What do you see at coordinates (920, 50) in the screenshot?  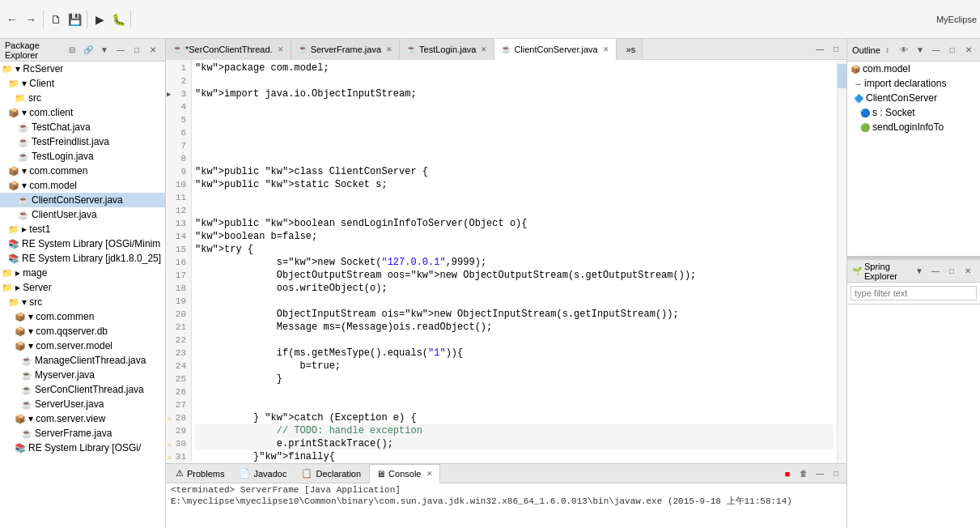 I see `outline-menu-button: ▼` at bounding box center [920, 50].